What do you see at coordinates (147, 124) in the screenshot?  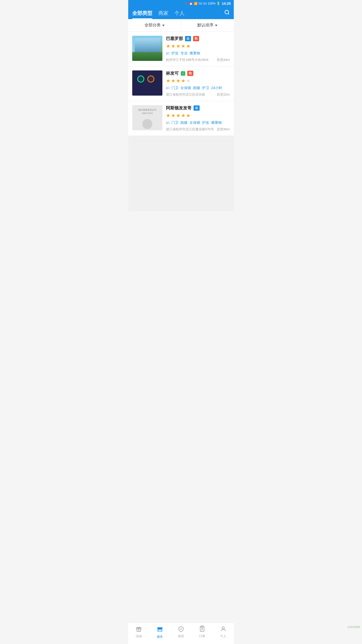 I see `img3-seal` at bounding box center [147, 124].